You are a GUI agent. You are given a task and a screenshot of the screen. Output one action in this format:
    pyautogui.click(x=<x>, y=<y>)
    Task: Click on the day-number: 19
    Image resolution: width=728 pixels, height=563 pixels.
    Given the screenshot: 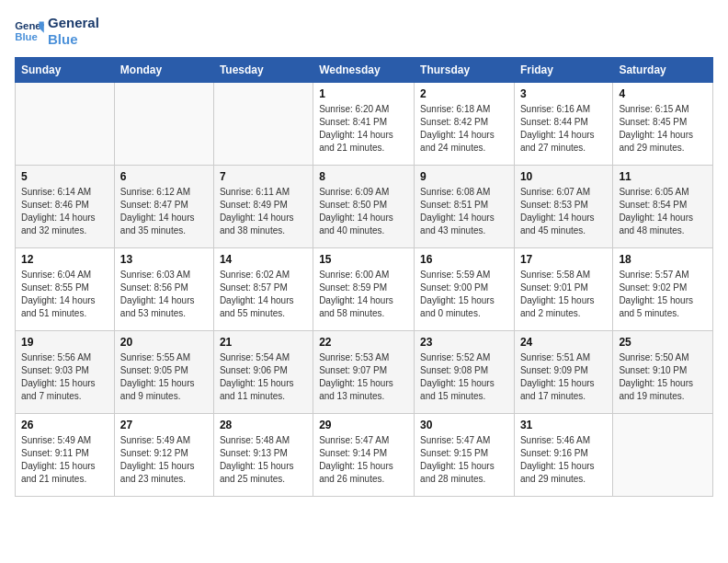 What is the action you would take?
    pyautogui.click(x=64, y=342)
    